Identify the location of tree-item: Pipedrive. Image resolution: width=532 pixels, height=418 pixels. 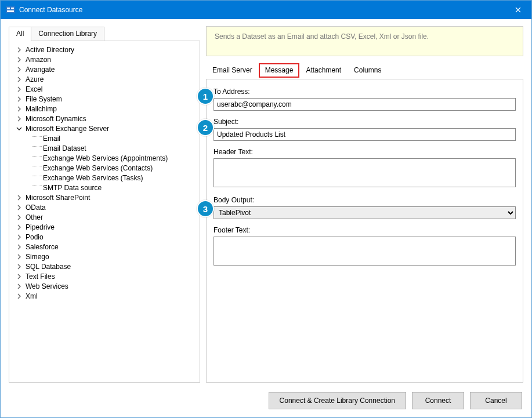
(104, 227).